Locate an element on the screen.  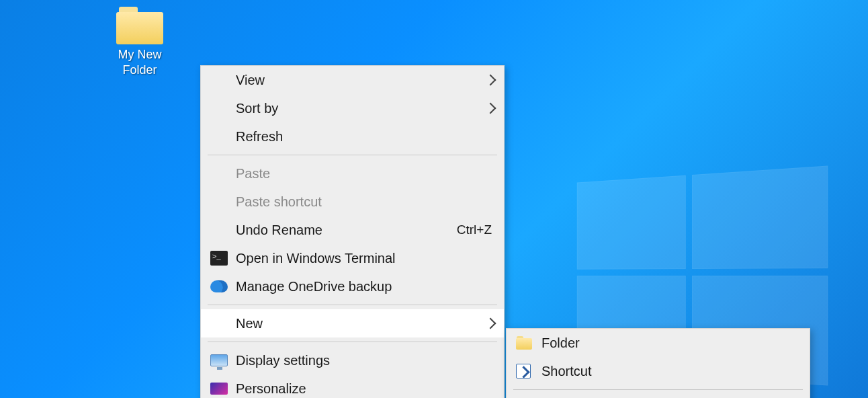
submenu-item-access-db: Microsoft Access Database is located at coordinates (658, 396).